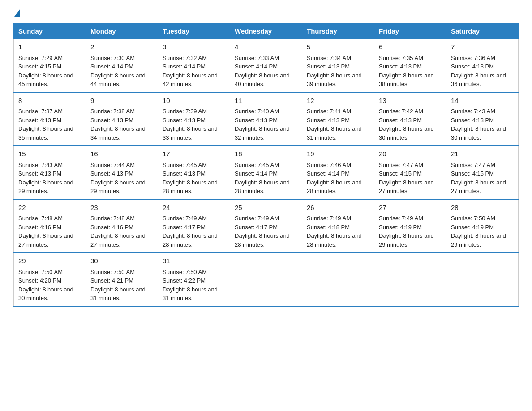  I want to click on day-number: 3, so click(194, 47).